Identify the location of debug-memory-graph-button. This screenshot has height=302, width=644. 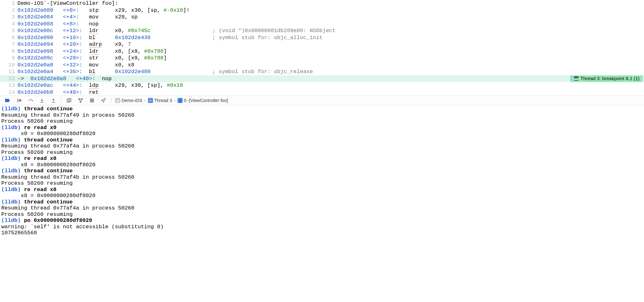
(80, 100).